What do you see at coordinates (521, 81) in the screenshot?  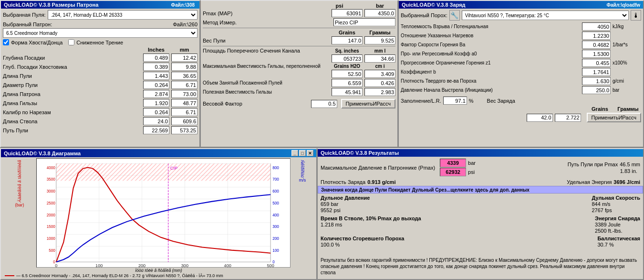 I see `powder-data-row: Плотность Твердого ве-ва Пороха 1.630 g/…` at bounding box center [521, 81].